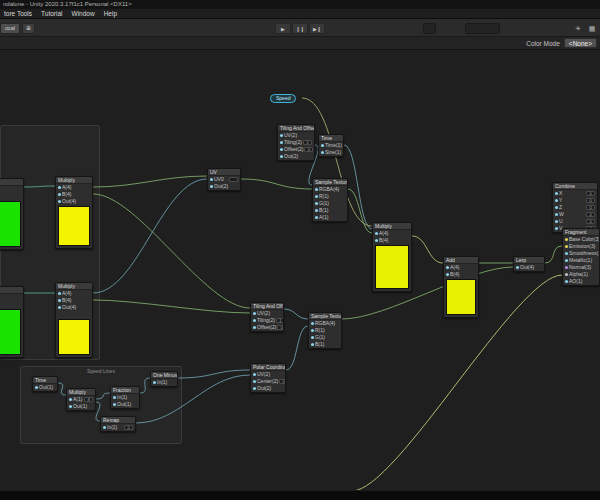 The height and width of the screenshot is (500, 600). Describe the element at coordinates (28, 28) in the screenshot. I see `snap-toggle-button: ⊞` at that location.